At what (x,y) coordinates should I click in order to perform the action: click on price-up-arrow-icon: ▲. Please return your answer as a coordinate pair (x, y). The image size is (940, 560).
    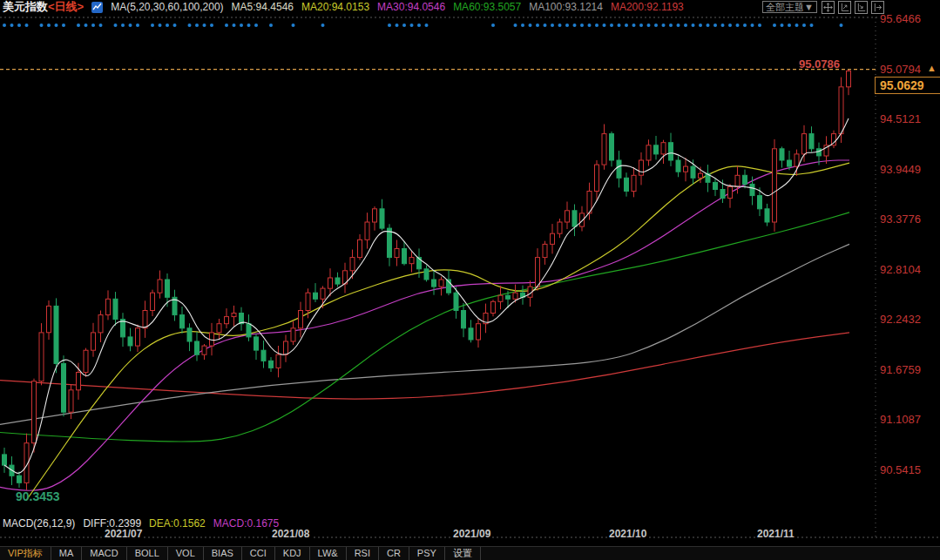
    Looking at the image, I should click on (932, 68).